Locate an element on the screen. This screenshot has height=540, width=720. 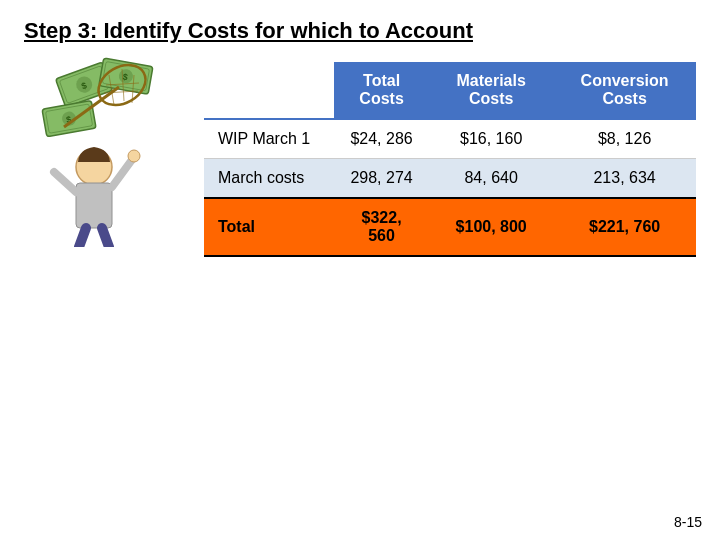
total-materials: $100, 800 is located at coordinates (491, 227).